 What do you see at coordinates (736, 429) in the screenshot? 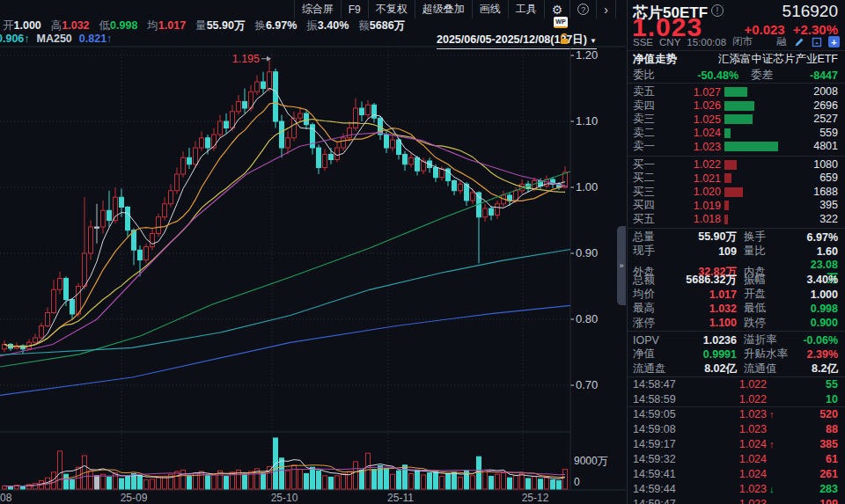
I see `tick-row-3: 14:59:081.02388` at bounding box center [736, 429].